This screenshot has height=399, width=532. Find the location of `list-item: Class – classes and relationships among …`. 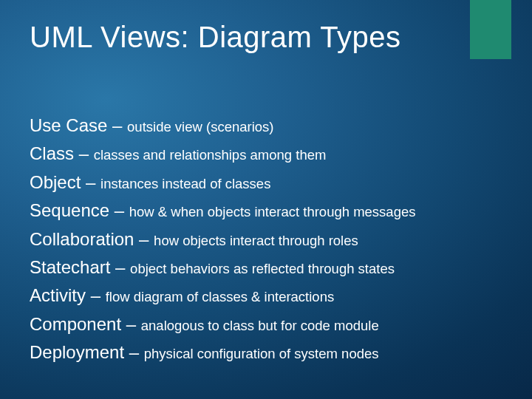

list-item: Class – classes and relationships among … is located at coordinates (266, 154).